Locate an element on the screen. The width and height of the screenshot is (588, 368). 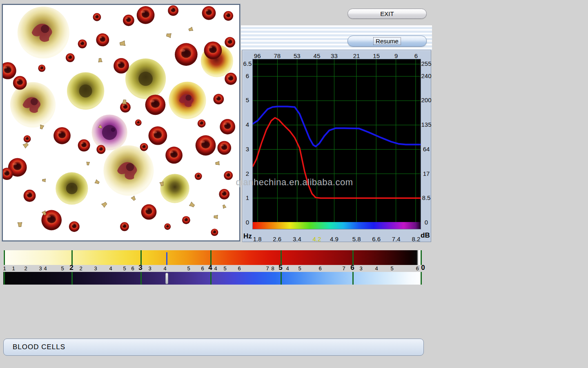
axis-tick-label: 7.4 is located at coordinates (396, 239).